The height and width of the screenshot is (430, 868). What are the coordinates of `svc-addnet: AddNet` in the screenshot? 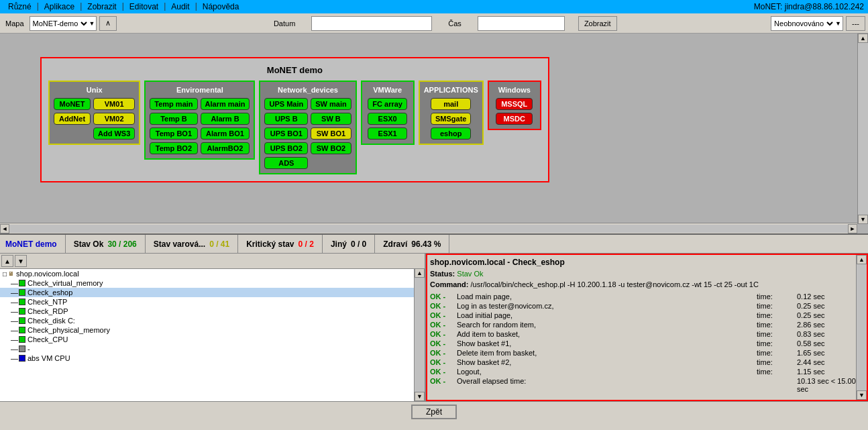 It's located at (72, 119).